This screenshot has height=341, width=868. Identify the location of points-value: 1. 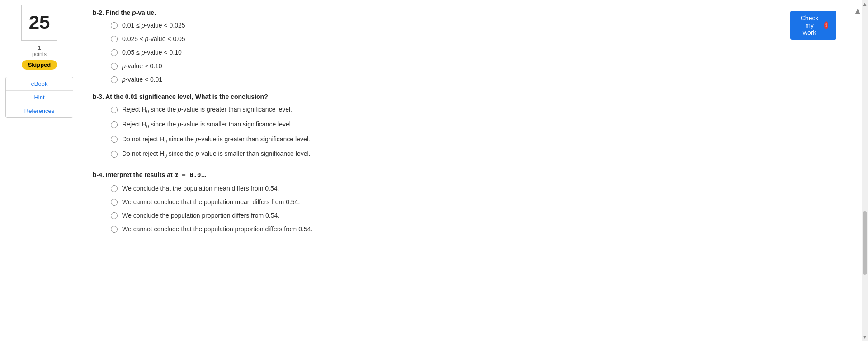
(39, 48).